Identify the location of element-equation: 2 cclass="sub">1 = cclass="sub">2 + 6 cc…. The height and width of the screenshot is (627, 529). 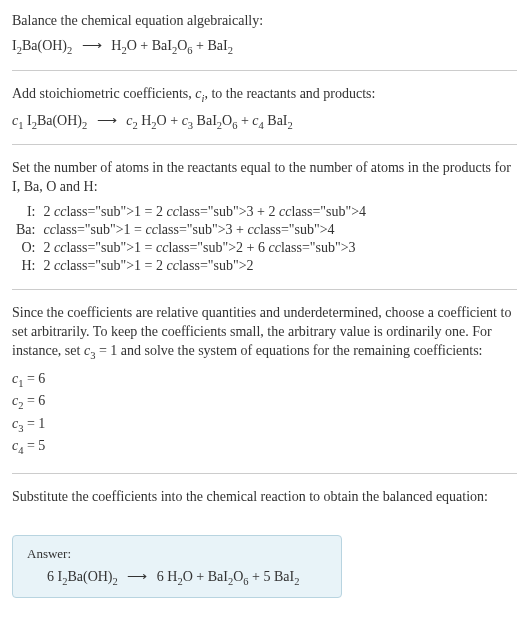
(204, 248).